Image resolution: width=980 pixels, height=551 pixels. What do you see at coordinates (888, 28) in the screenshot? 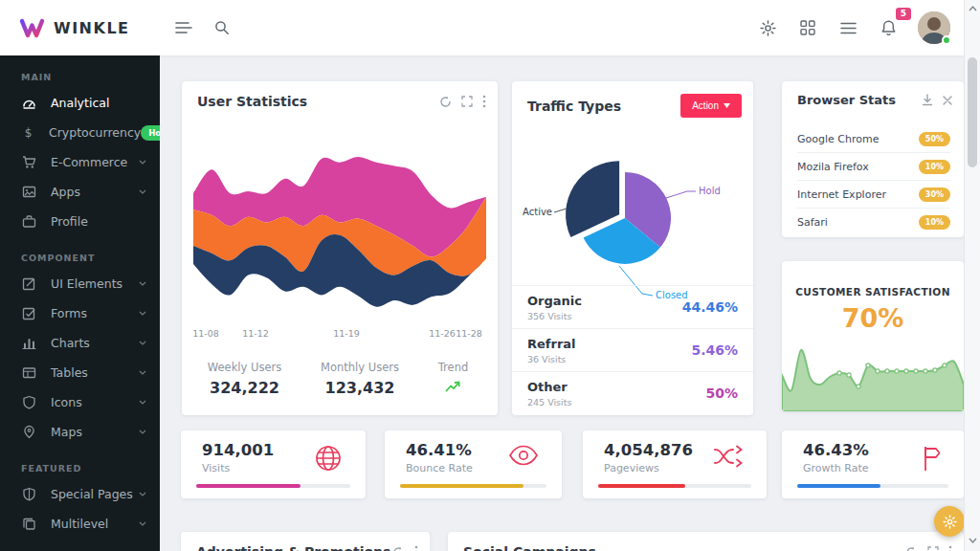
I see `bell-icon` at bounding box center [888, 28].